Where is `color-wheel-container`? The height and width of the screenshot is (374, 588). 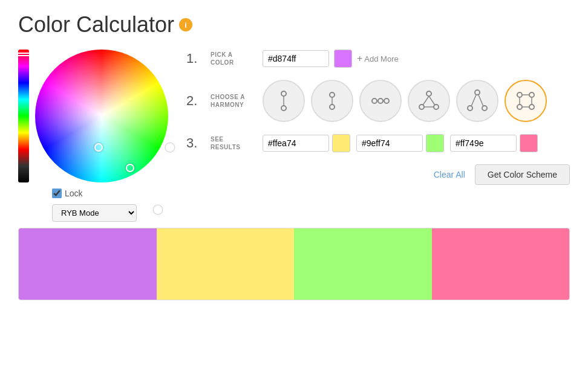
color-wheel-container is located at coordinates (102, 116).